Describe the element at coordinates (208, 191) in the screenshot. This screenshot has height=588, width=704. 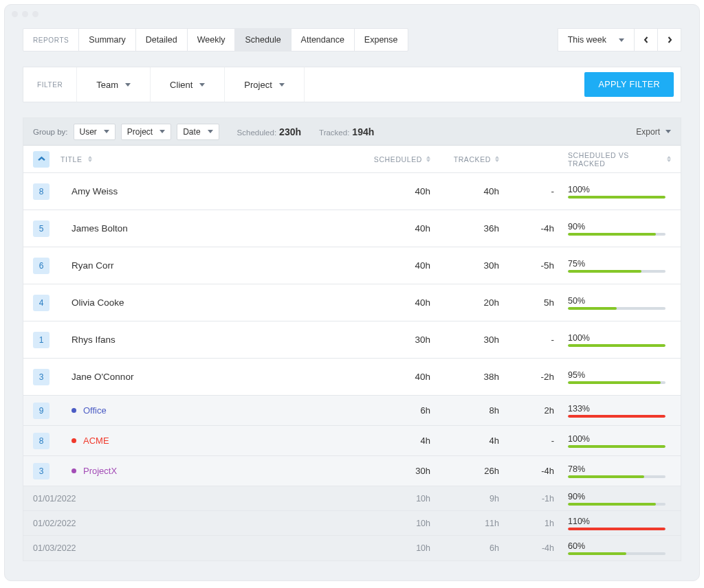
I see `row-title: Amy Weiss` at that location.